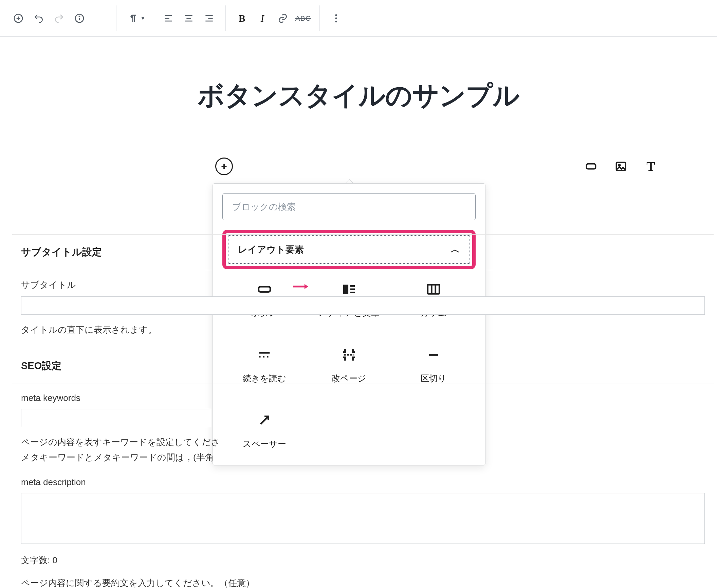  Describe the element at coordinates (363, 285) in the screenshot. I see `subtitle-label: サブタイトル` at that location.